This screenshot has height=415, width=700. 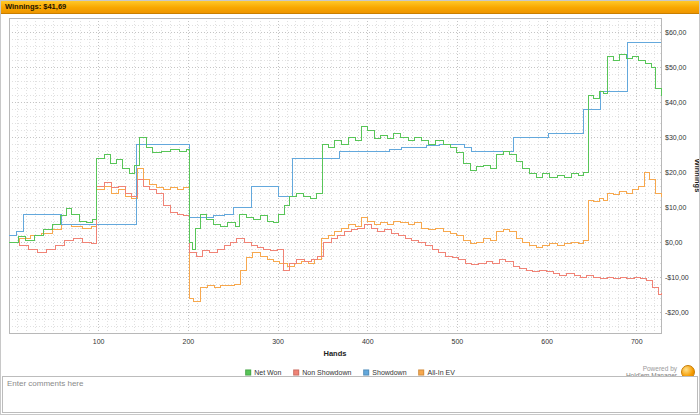 I want to click on legend-item: Showdown, so click(x=384, y=372).